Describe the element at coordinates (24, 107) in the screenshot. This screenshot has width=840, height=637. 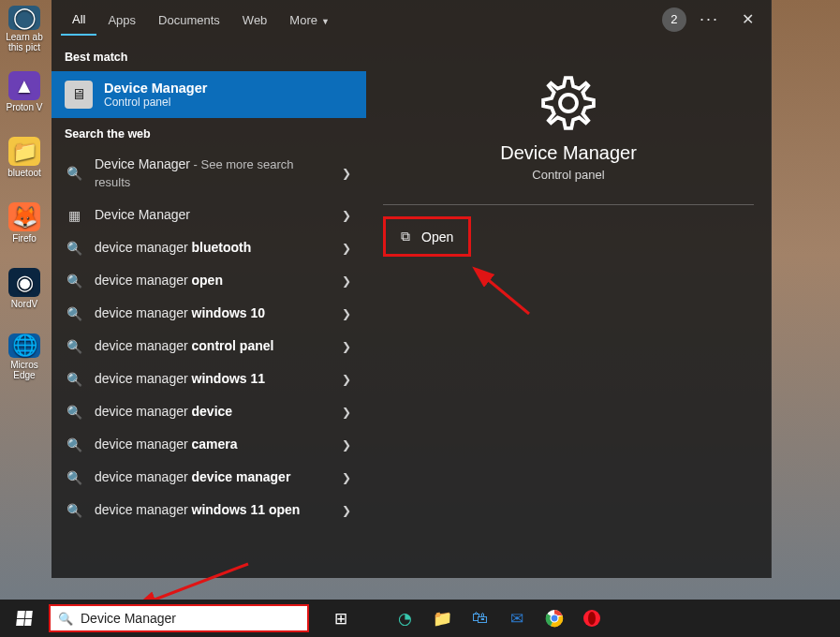
I see `desktop-icon-label: Proton V` at that location.